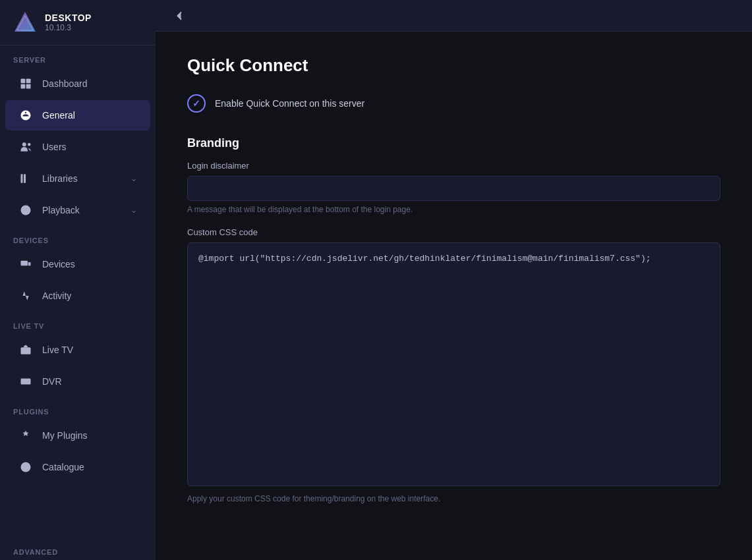  What do you see at coordinates (90, 115) in the screenshot?
I see `sidebar-item-general-label: General` at bounding box center [90, 115].